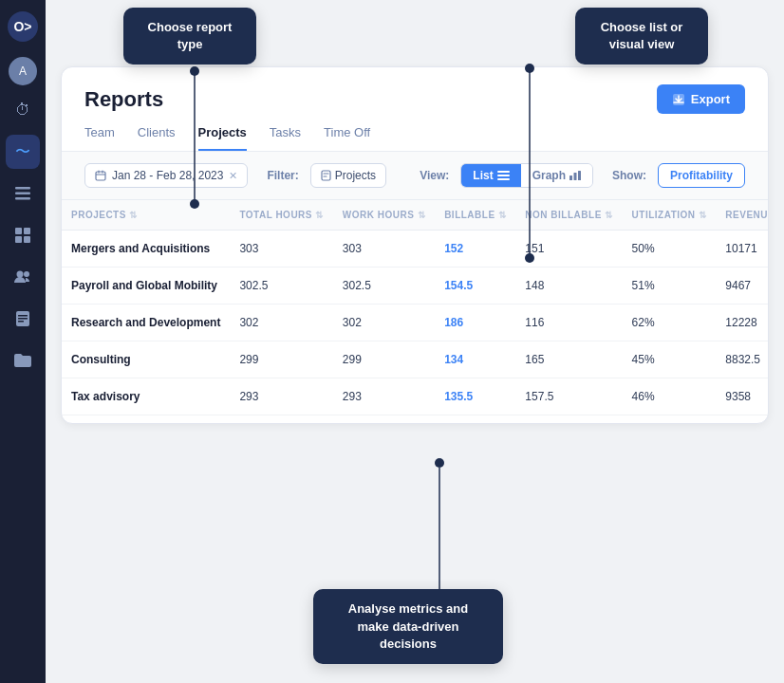 The height and width of the screenshot is (683, 784). What do you see at coordinates (475, 249) in the screenshot?
I see `billable-cell: 152` at bounding box center [475, 249].